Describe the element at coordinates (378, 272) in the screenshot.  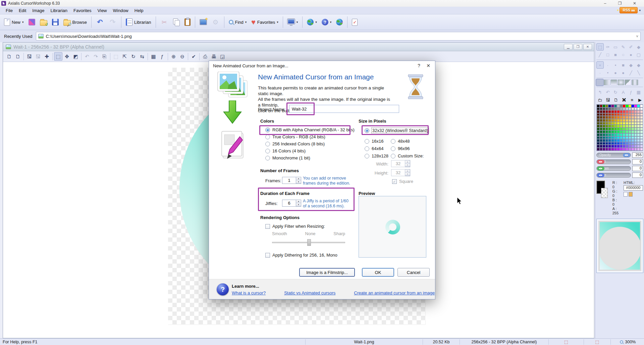
I see `ok-button: OK` at that location.